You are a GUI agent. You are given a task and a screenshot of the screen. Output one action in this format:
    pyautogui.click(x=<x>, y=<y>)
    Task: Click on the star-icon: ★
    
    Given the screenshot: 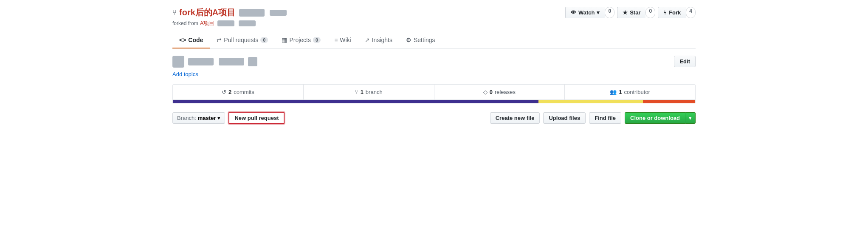 What is the action you would take?
    pyautogui.click(x=625, y=13)
    